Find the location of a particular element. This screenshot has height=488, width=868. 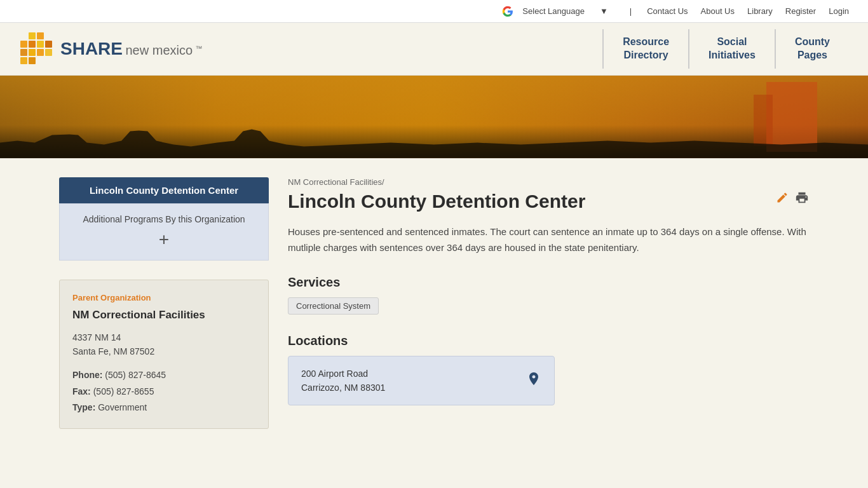

logo-text: SHARE new mexico ™ is located at coordinates (132, 49).